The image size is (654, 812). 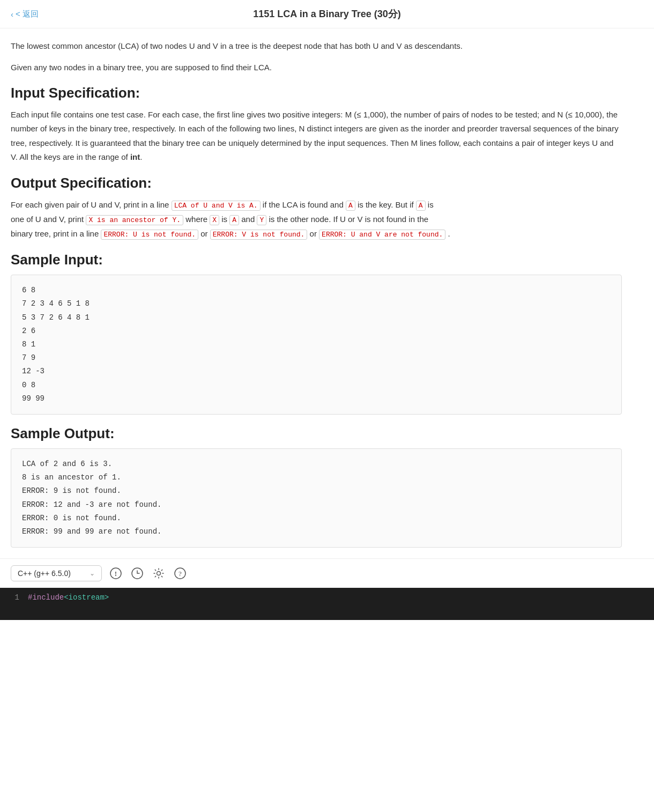 What do you see at coordinates (234, 220) in the screenshot?
I see `output-code-a3: A` at bounding box center [234, 220].